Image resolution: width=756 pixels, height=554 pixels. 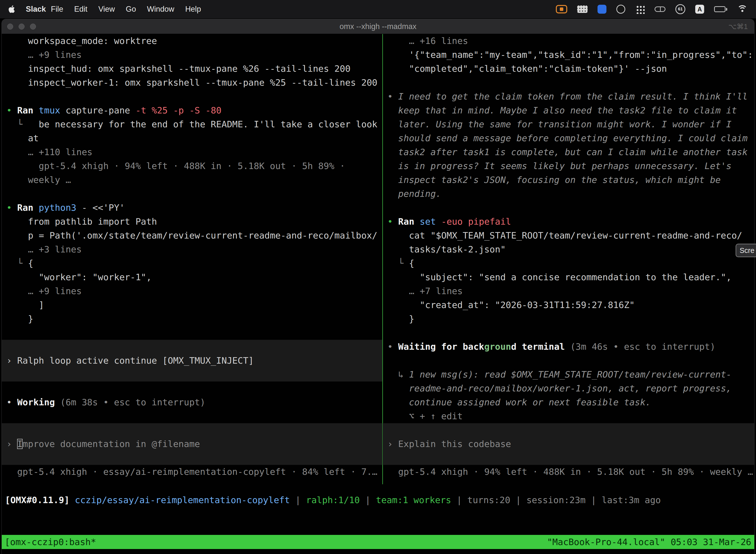 What do you see at coordinates (194, 222) in the screenshot?
I see `terminal-line: from pathlib import Path` at bounding box center [194, 222].